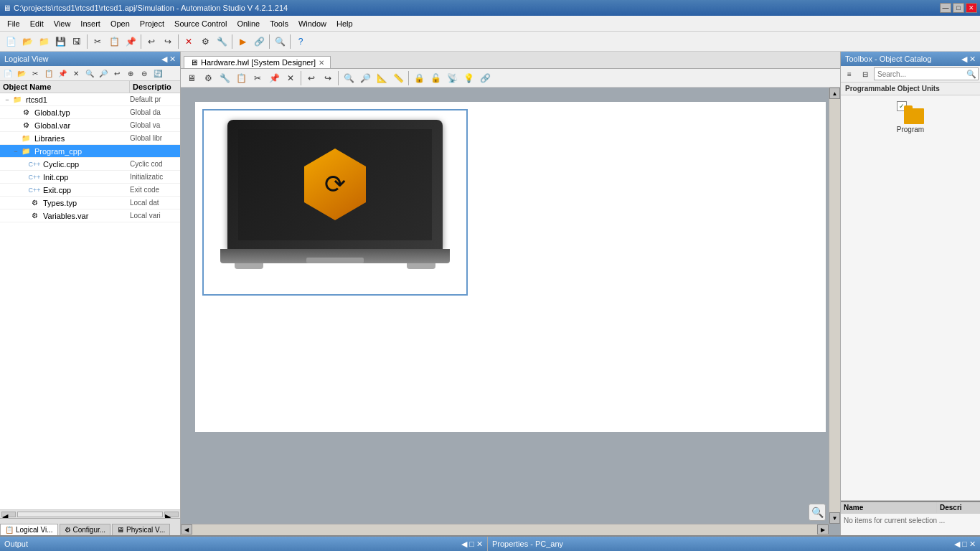 The width and height of the screenshot is (980, 551). What do you see at coordinates (241, 78) in the screenshot?
I see `doc-btn-4: 📋` at bounding box center [241, 78].